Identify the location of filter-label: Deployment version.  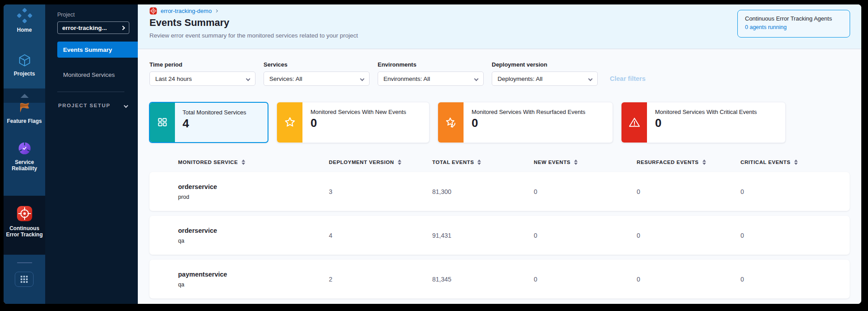
(545, 64).